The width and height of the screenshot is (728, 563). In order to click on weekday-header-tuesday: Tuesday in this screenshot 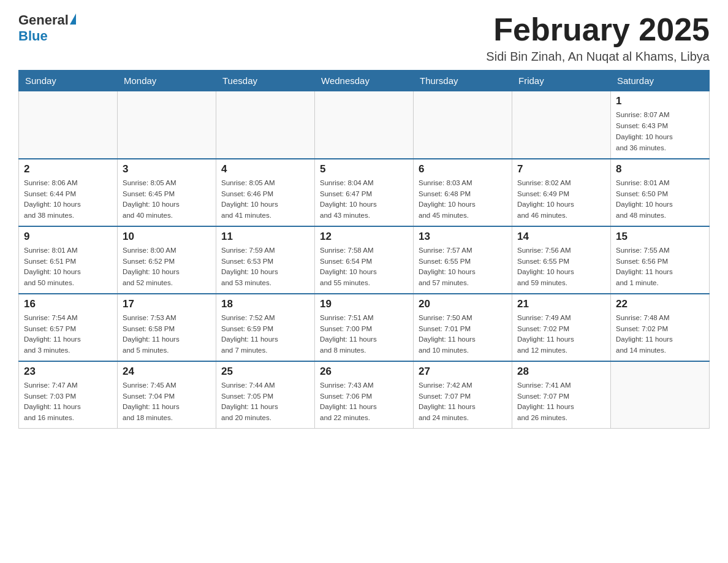, I will do `click(266, 81)`.